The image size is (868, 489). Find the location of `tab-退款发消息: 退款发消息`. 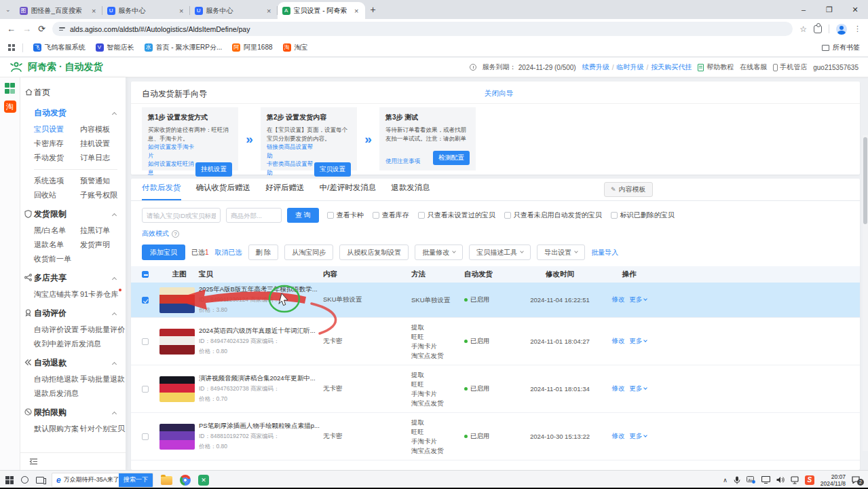

tab-退款发消息: 退款发消息 is located at coordinates (411, 192).